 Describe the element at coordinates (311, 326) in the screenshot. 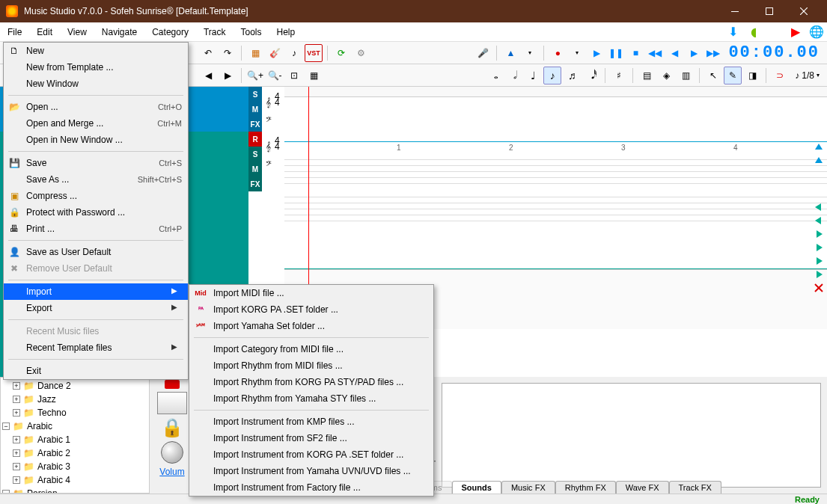

I see `import-yamaha-set: ʸᴬᴹImport Yamaha Set folder ...` at that location.